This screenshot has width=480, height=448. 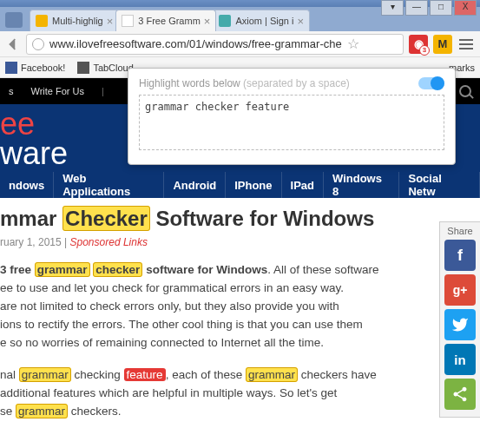 What do you see at coordinates (13, 44) in the screenshot?
I see `back-icon` at bounding box center [13, 44].